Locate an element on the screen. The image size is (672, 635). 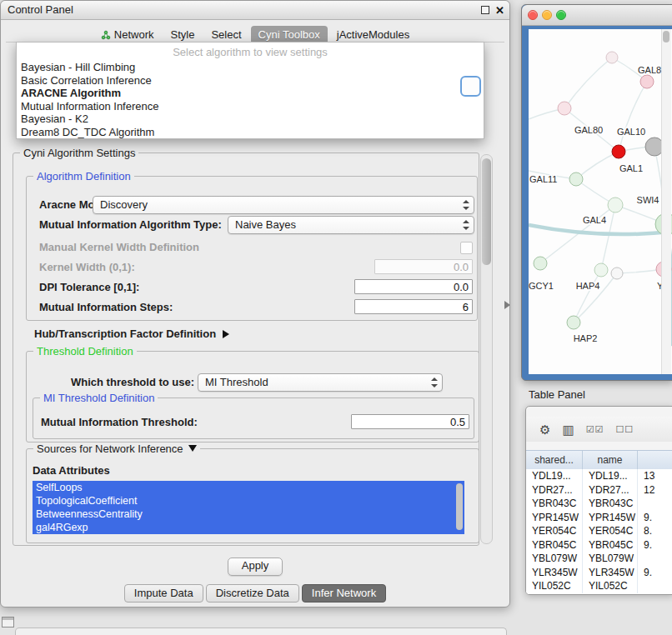
network-node-label: GAL8 is located at coordinates (649, 70).